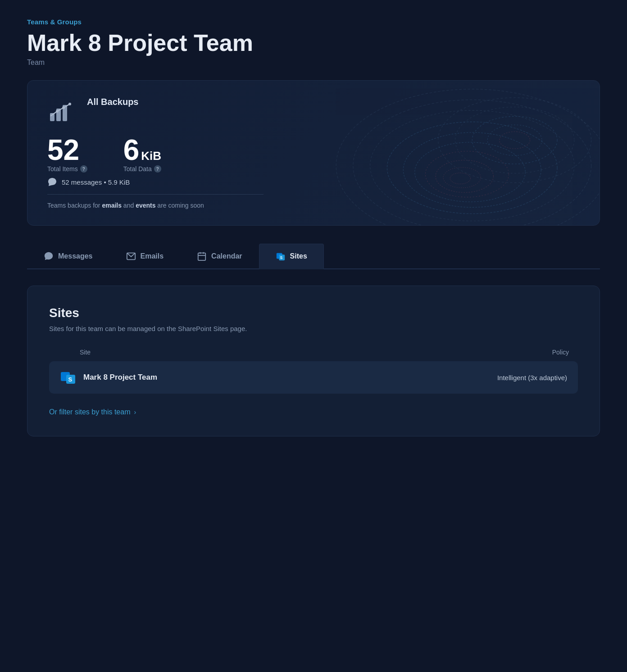  Describe the element at coordinates (68, 377) in the screenshot. I see `sharepoint-site-icon: S` at that location.